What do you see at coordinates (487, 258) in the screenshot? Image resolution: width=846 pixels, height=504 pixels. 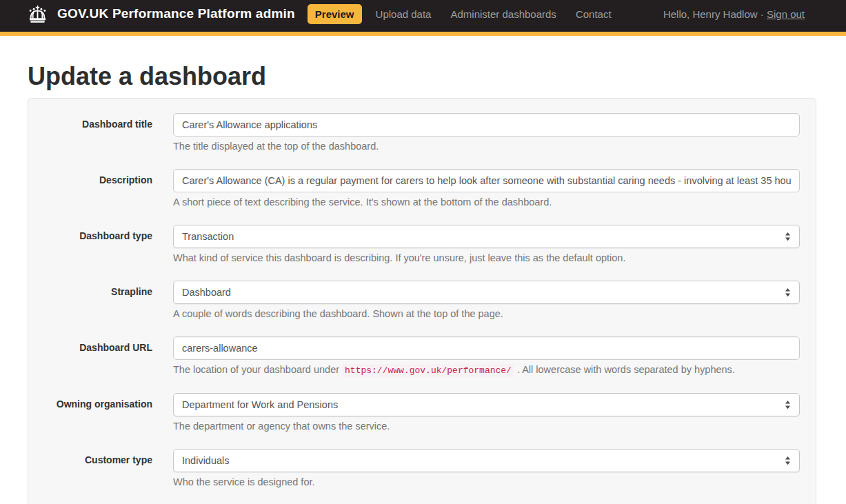 I see `dashboard-type-hint: What kind of service this dashboard is d…` at bounding box center [487, 258].